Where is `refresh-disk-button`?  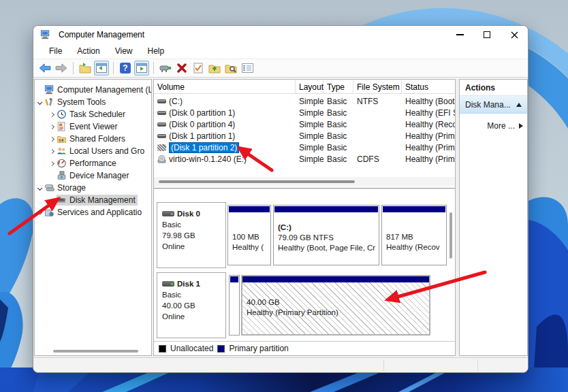
refresh-disk-button is located at coordinates (165, 68).